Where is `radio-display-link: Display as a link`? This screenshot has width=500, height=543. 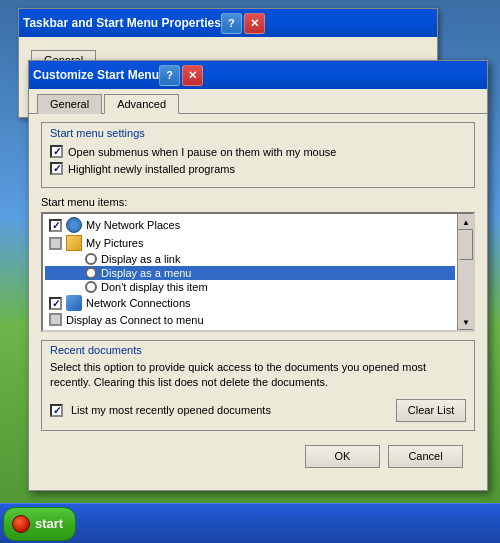 radio-display-link: Display as a link is located at coordinates (250, 259).